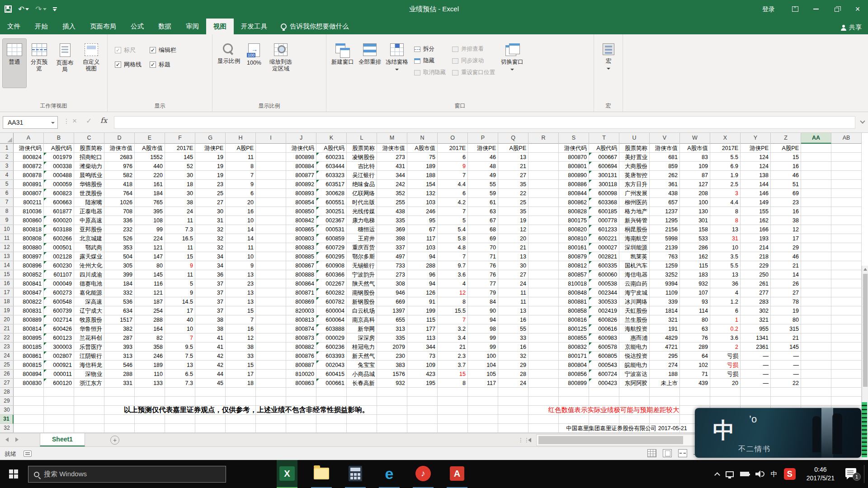 This screenshot has width=868, height=488. What do you see at coordinates (59, 329) in the screenshot?
I see `cell: 600426` at bounding box center [59, 329].